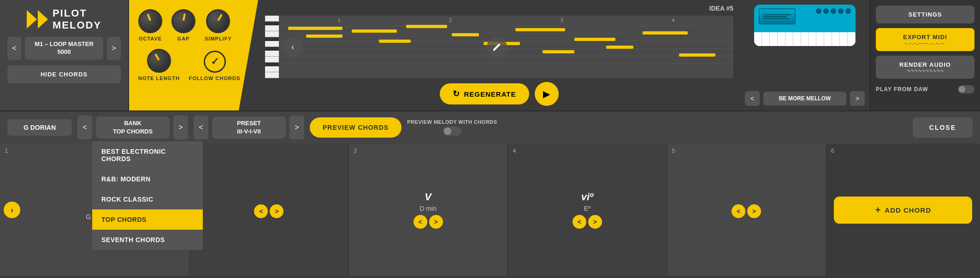 The width and height of the screenshot is (980, 278). What do you see at coordinates (436, 222) in the screenshot?
I see `chord-3-next: >` at bounding box center [436, 222].